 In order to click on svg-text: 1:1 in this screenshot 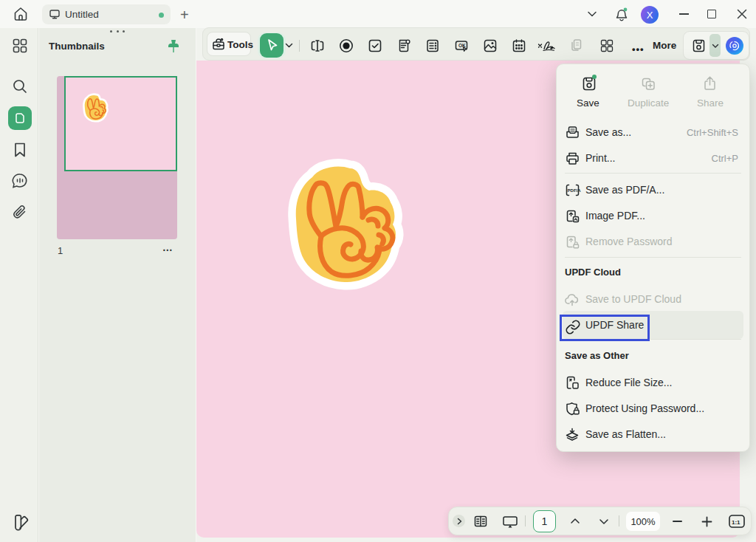, I will do `click(736, 523)`.